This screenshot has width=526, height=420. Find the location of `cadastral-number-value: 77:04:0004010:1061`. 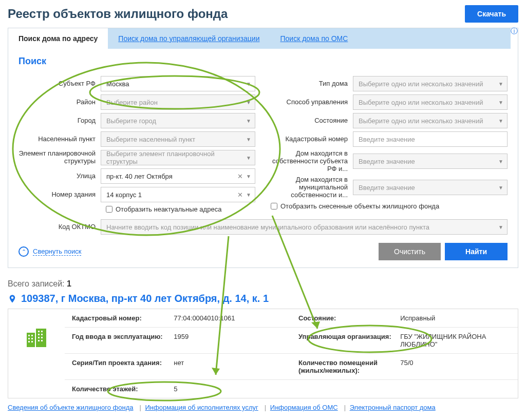

cadastral-number-value: 77:04:0004010:1061 is located at coordinates (229, 318).